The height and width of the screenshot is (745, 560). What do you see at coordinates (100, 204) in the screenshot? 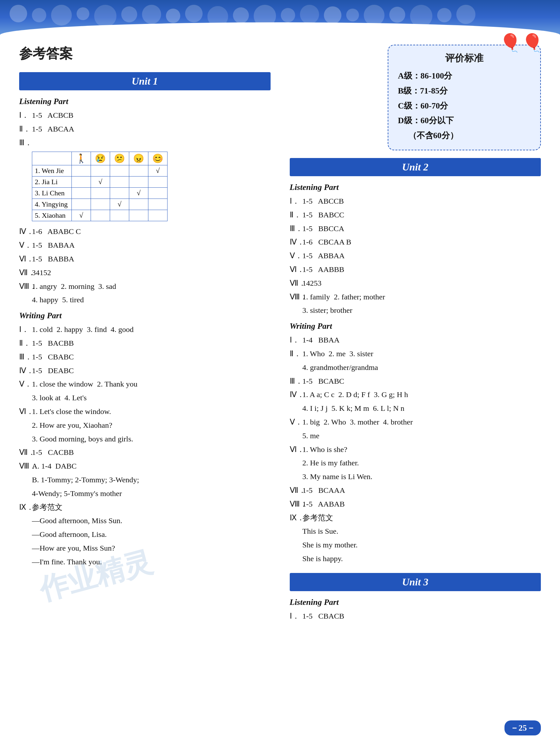
I see `table-row: 4. Yingying √` at bounding box center [100, 204].